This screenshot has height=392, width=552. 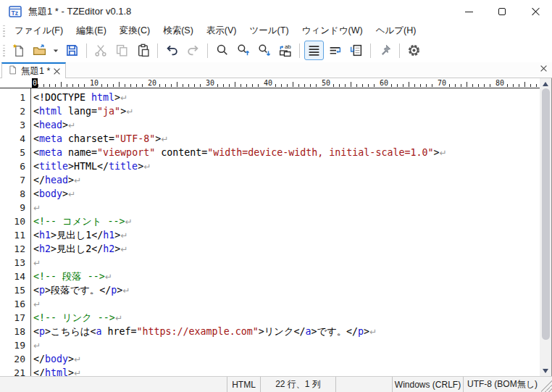 What do you see at coordinates (268, 83) in the screenshot?
I see `ruler-number: 40` at bounding box center [268, 83].